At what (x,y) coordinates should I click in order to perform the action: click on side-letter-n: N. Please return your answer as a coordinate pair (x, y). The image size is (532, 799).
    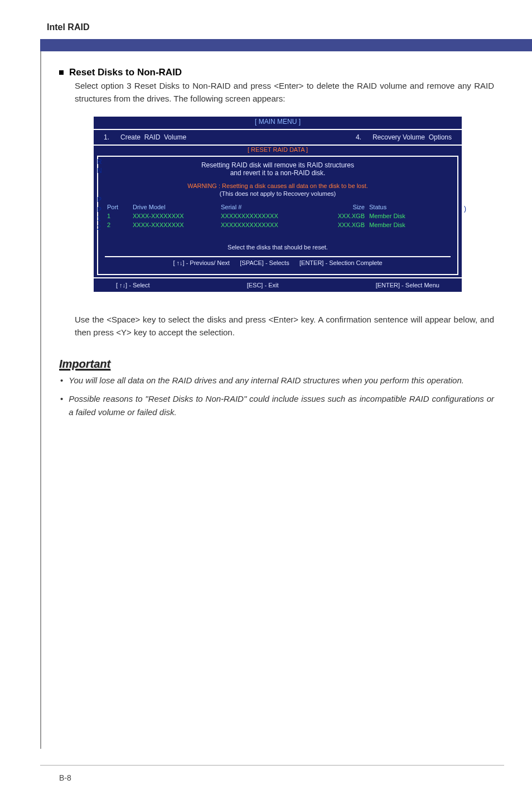
    Looking at the image, I should click on (99, 171).